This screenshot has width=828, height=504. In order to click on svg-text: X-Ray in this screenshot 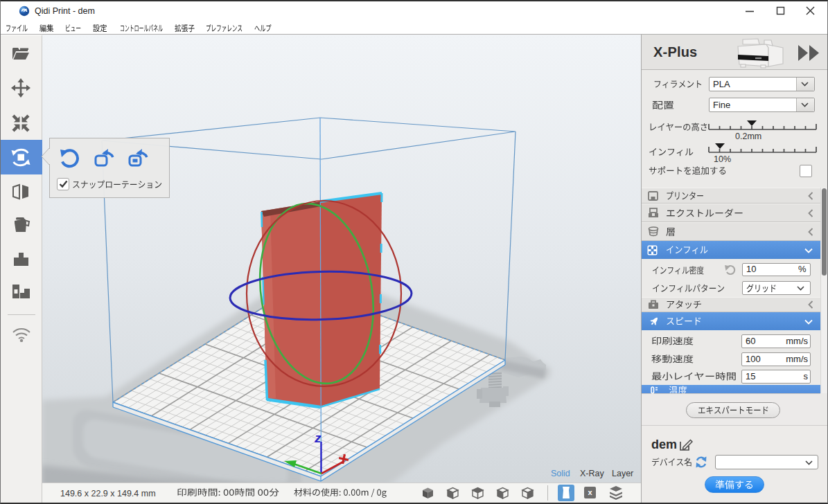, I will do `click(592, 474)`.